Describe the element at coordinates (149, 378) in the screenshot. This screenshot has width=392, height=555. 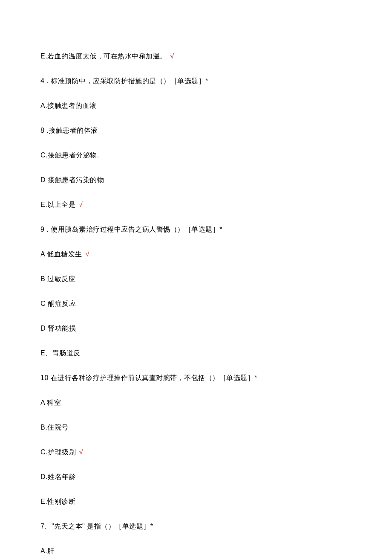
I see `line-text: 10 在进行各种诊疗护理操作前认真查对腕带，不包括（）［单选题］*` at that location.